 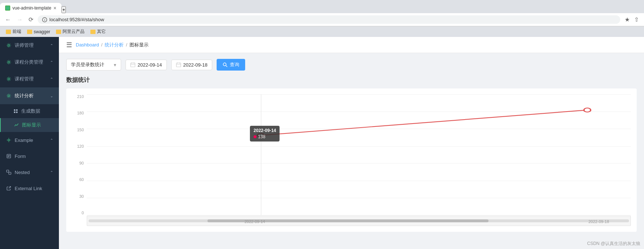 What do you see at coordinates (29, 172) in the screenshot?
I see `sidebar-item-nested: Nested ⌃` at bounding box center [29, 172].